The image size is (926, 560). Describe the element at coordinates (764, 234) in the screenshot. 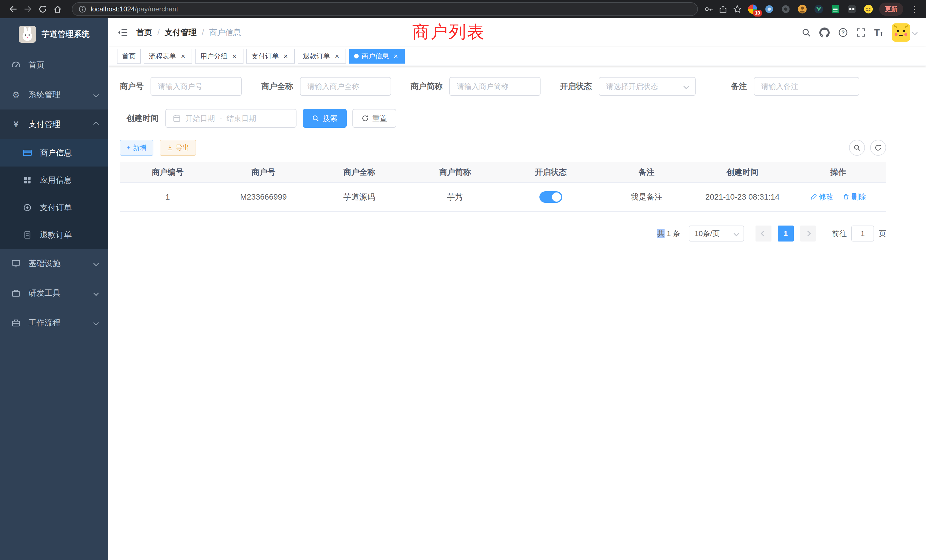

I see `prev-page-button` at that location.